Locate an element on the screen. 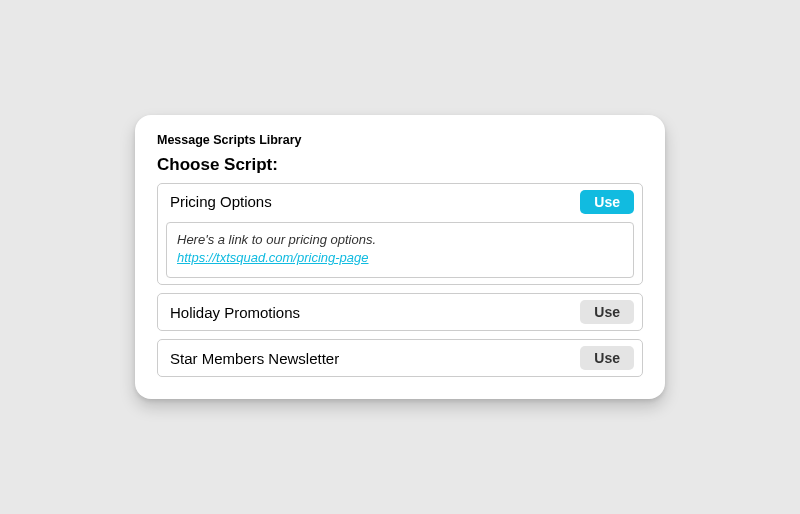  script-preview: Here's a link to our pricing options. ht… is located at coordinates (400, 250).